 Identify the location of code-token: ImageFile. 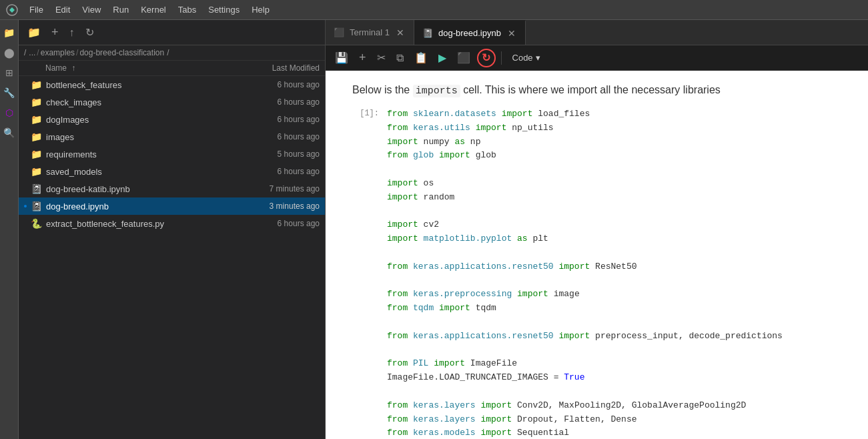
(494, 363).